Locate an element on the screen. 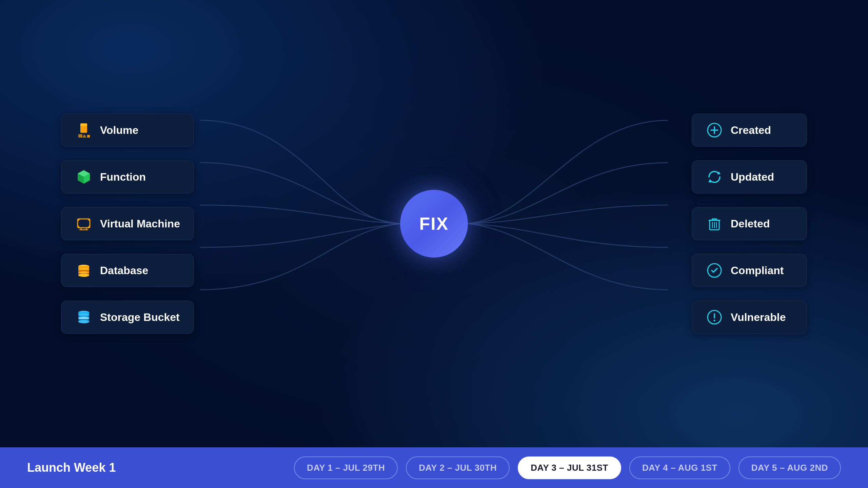 This screenshot has height=488, width=868. vm-node: Virtual Machine is located at coordinates (127, 224).